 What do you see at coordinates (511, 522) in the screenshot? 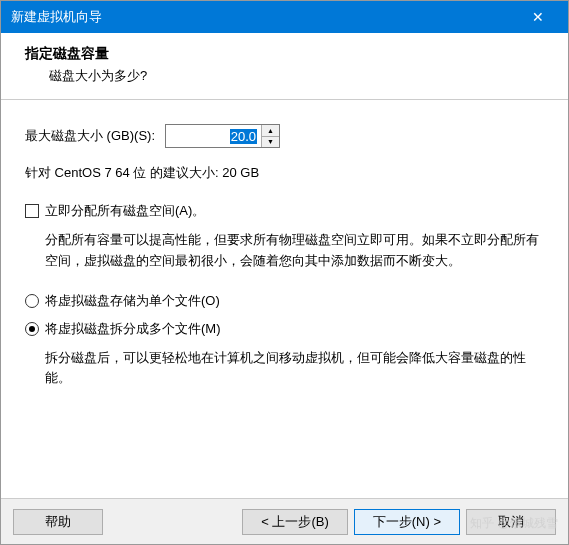
I see `cancel-button: 取消` at bounding box center [511, 522].